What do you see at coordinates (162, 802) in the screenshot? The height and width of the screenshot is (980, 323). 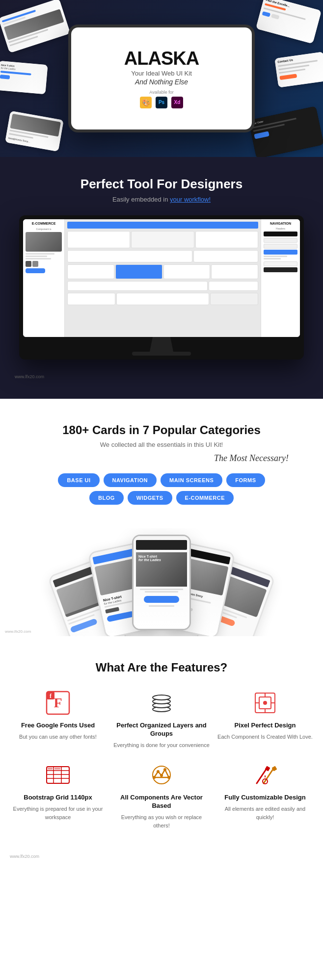 I see `vector-name: All Components Are Vector Based` at bounding box center [162, 802].